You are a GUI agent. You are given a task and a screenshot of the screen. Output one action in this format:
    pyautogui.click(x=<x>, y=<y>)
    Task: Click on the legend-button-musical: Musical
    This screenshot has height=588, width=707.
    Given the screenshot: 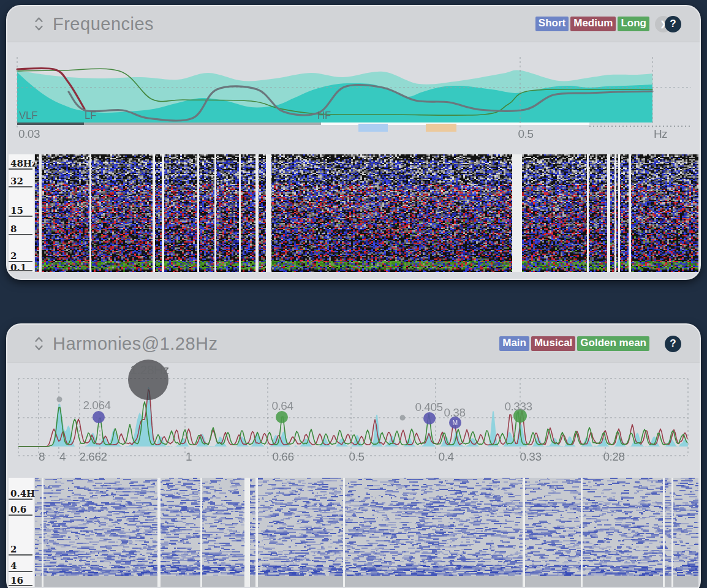 What is the action you would take?
    pyautogui.click(x=553, y=343)
    